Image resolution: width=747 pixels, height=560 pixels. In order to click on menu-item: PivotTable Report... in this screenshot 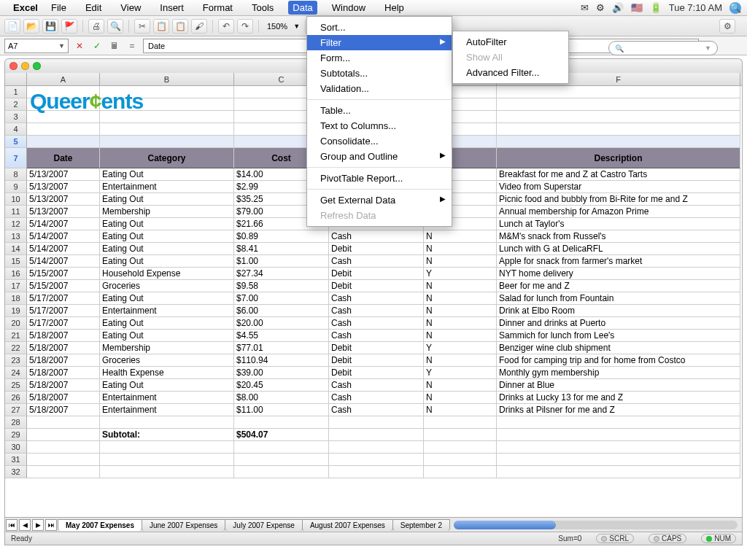, I will do `click(379, 178)`.